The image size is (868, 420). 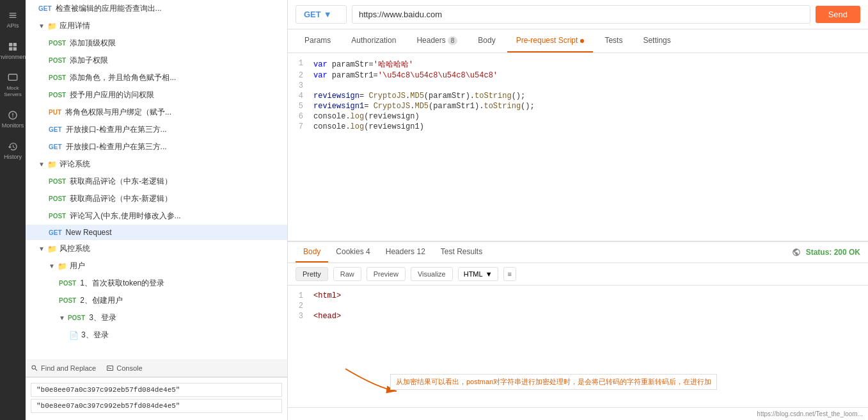 What do you see at coordinates (156, 216) in the screenshot?
I see `list-item: POST 评论写入(中东,使用时修改入参...` at bounding box center [156, 216].